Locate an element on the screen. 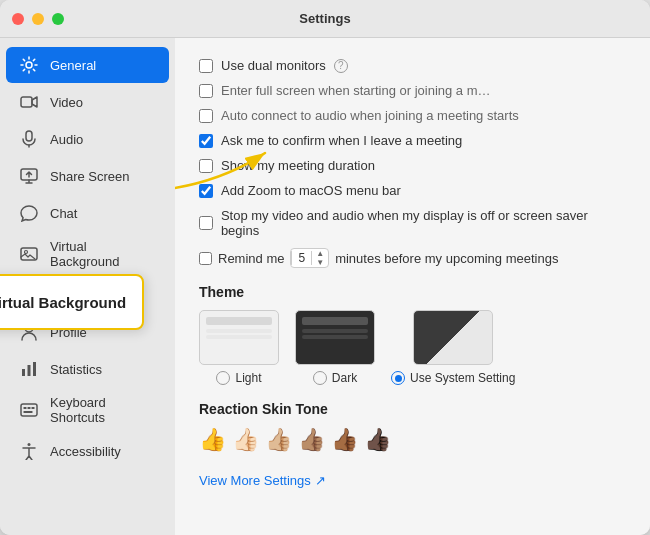  sidebar-item-general: General is located at coordinates (88, 65).